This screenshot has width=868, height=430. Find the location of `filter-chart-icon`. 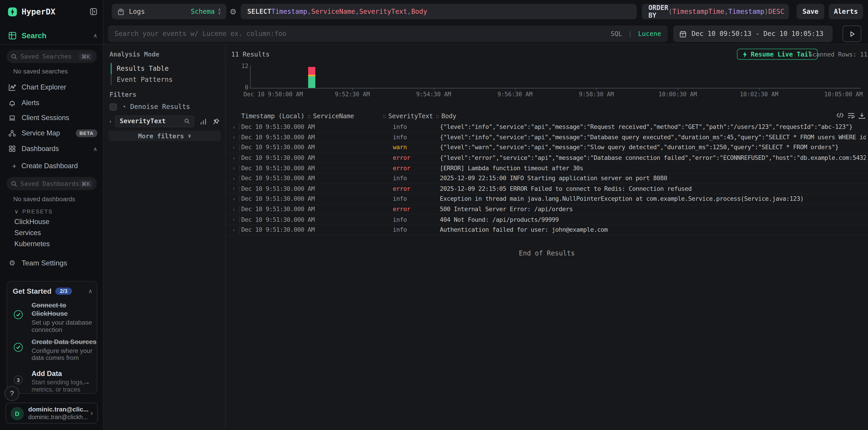

filter-chart-icon is located at coordinates (204, 121).